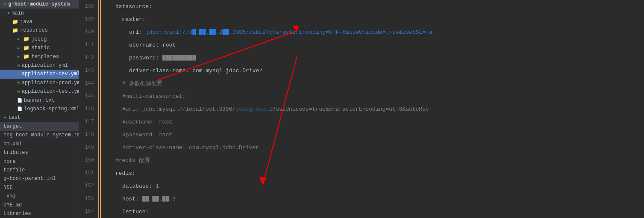  I want to click on sidebar-item-iml: ecg-boot-module-system.iml, so click(39, 135).